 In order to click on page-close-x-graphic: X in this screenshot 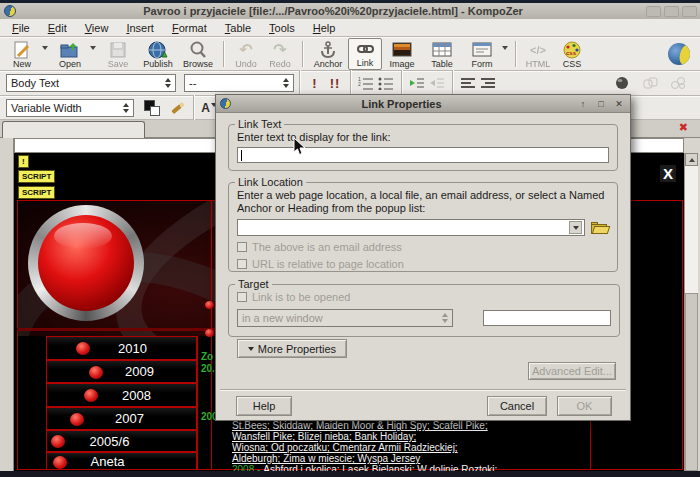, I will do `click(668, 174)`.